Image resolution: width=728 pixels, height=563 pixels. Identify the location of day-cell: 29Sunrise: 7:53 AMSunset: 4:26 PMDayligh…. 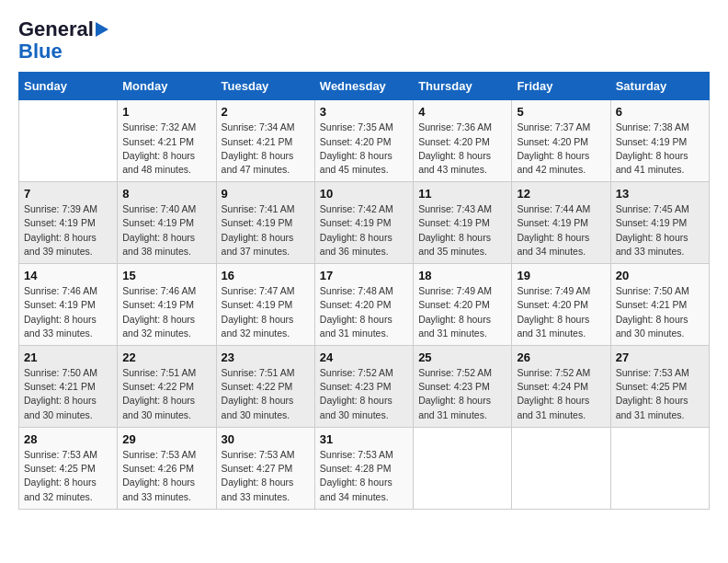
(167, 467).